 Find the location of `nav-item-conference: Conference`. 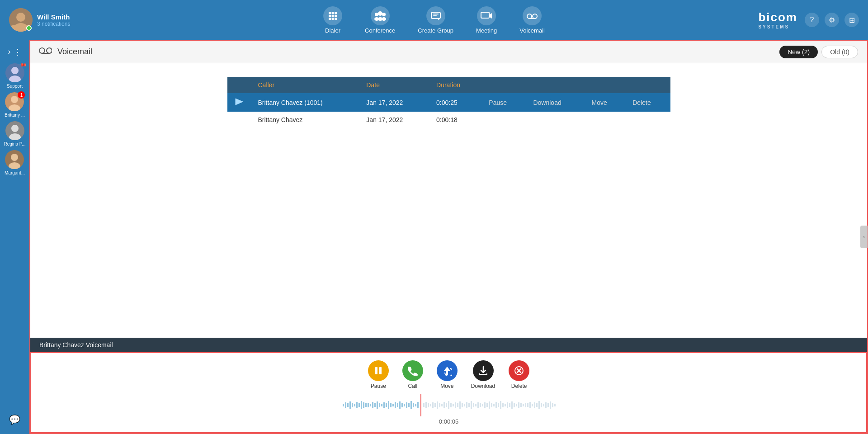

nav-item-conference: Conference is located at coordinates (380, 20).